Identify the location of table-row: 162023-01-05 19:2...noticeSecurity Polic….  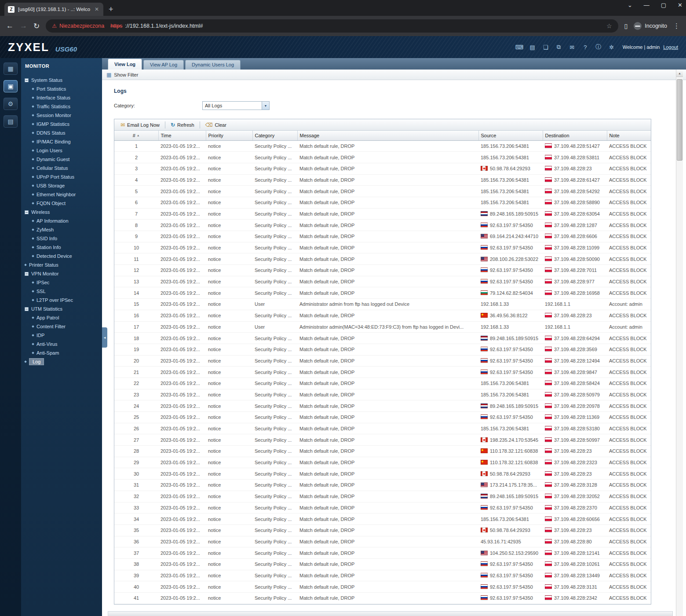
(383, 315).